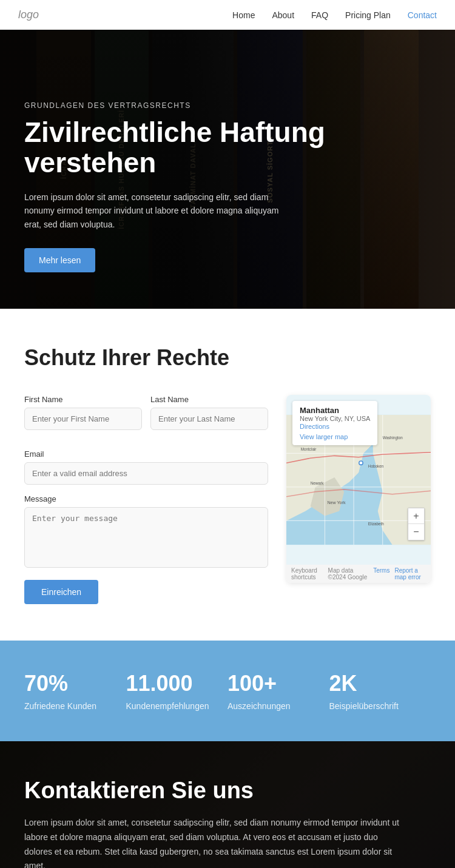 Image resolution: width=455 pixels, height=868 pixels. What do you see at coordinates (177, 691) in the screenshot?
I see `stat-2: 11.000 Kundenempfehlungen` at bounding box center [177, 691].